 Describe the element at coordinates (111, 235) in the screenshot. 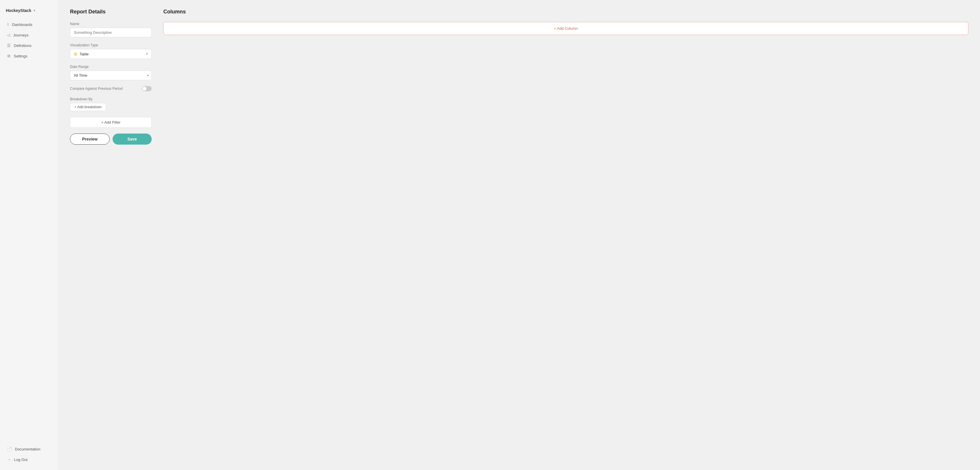

I see `report-details-panel: Report Details Name Visualization Type ⊞…` at that location.